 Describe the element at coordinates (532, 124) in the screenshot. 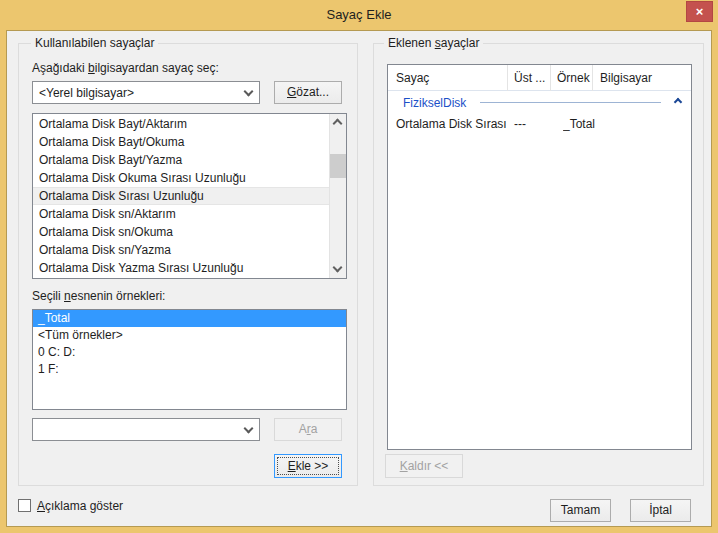

I see `cell-parent: ---` at that location.